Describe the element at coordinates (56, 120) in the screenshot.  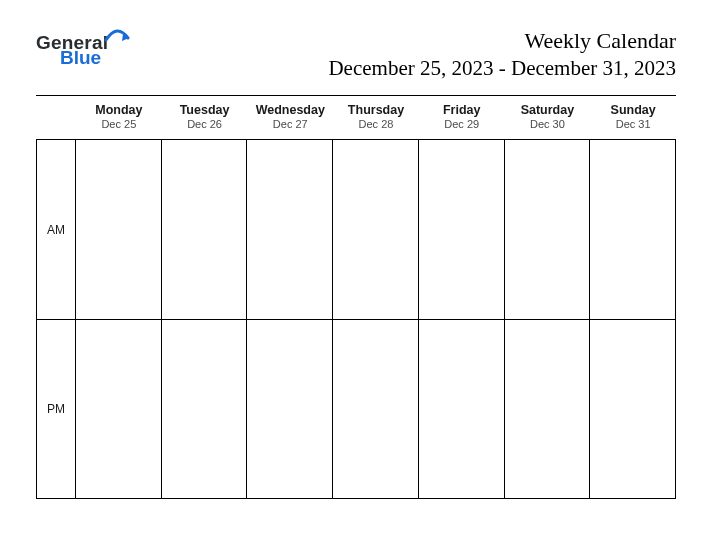
I see `grid-corner` at that location.